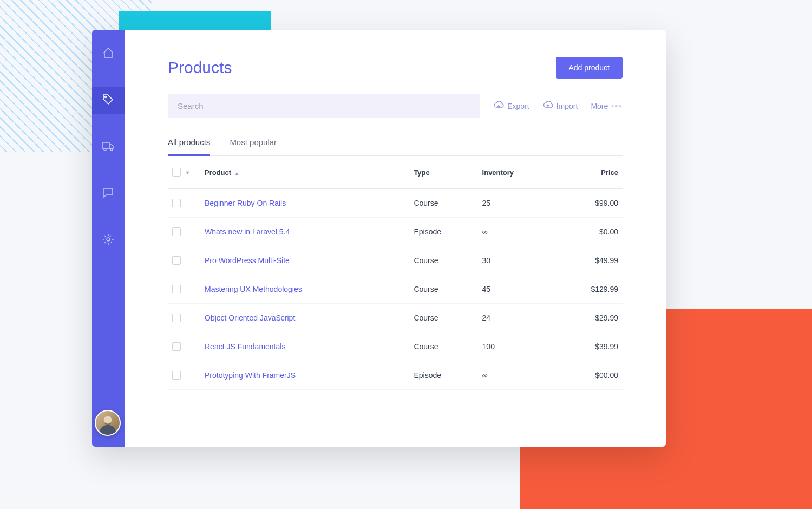 The width and height of the screenshot is (812, 509). I want to click on column-header-type: Type, so click(443, 172).